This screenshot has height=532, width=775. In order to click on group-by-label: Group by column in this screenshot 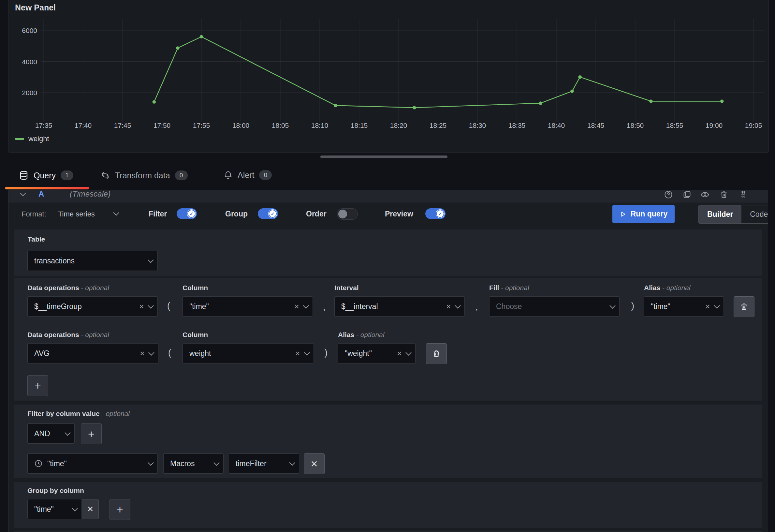, I will do `click(56, 491)`.